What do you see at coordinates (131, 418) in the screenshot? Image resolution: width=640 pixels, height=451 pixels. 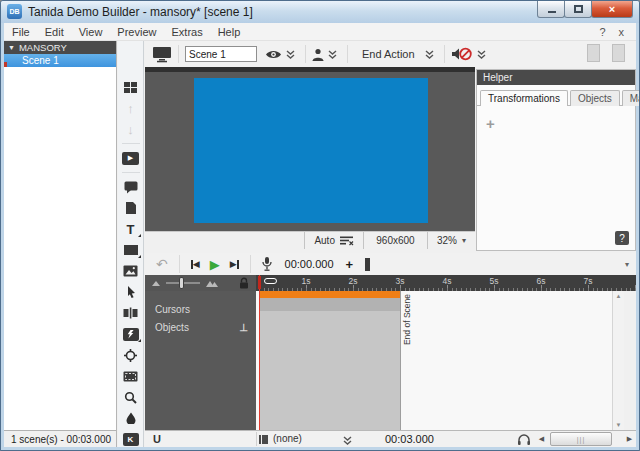 I see `droplet-icon` at bounding box center [131, 418].